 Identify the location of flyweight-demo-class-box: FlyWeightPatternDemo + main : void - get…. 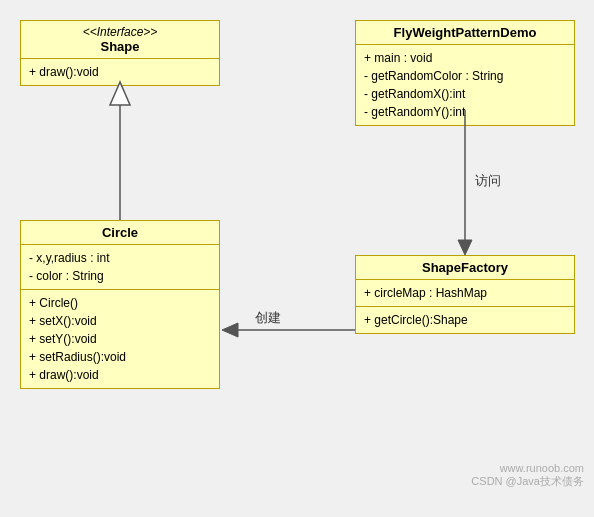
(465, 73).